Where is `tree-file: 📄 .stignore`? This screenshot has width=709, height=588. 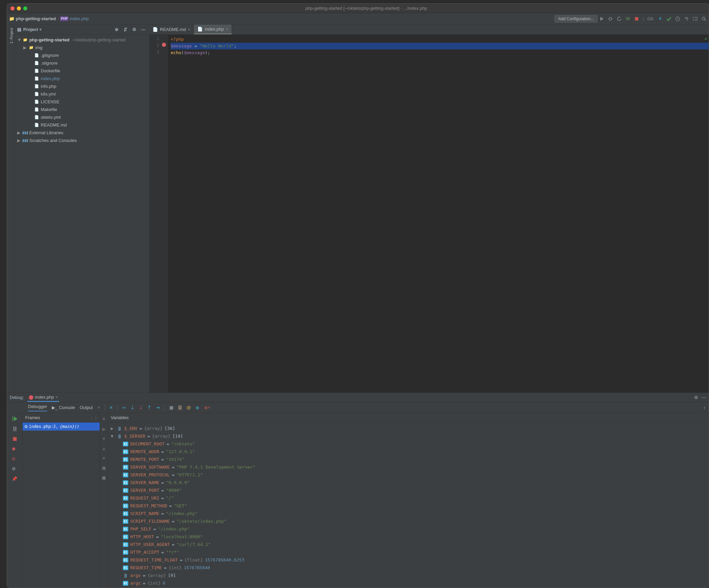
tree-file: 📄 .stignore is located at coordinates (82, 63).